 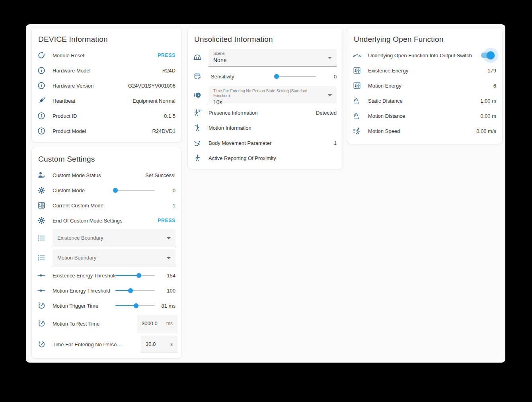 What do you see at coordinates (167, 291) in the screenshot?
I see `threshold-value: 100` at bounding box center [167, 291].